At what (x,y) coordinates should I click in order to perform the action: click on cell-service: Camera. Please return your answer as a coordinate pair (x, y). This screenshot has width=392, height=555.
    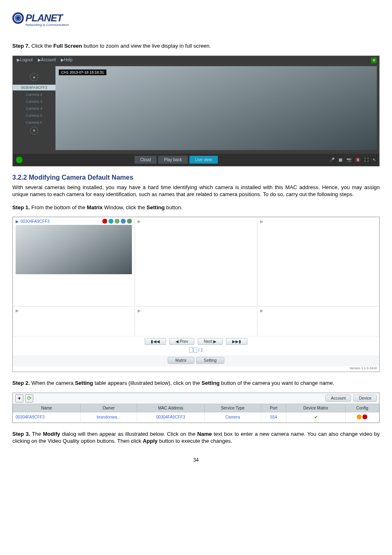
    Looking at the image, I should click on (233, 417).